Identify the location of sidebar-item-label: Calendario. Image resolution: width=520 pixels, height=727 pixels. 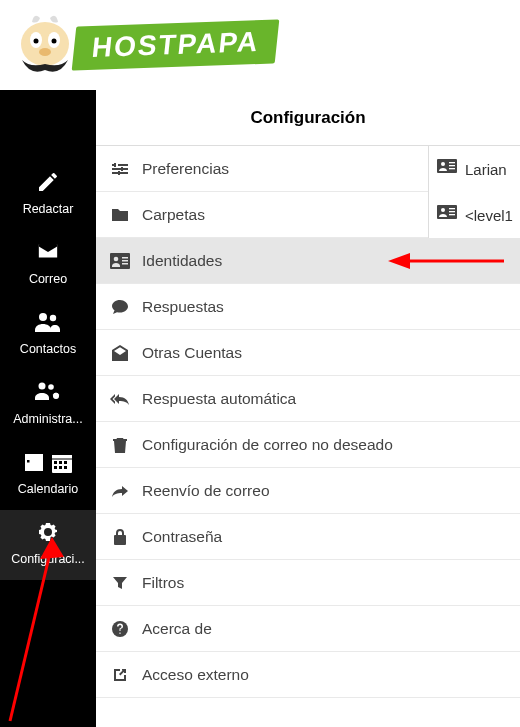
(48, 489).